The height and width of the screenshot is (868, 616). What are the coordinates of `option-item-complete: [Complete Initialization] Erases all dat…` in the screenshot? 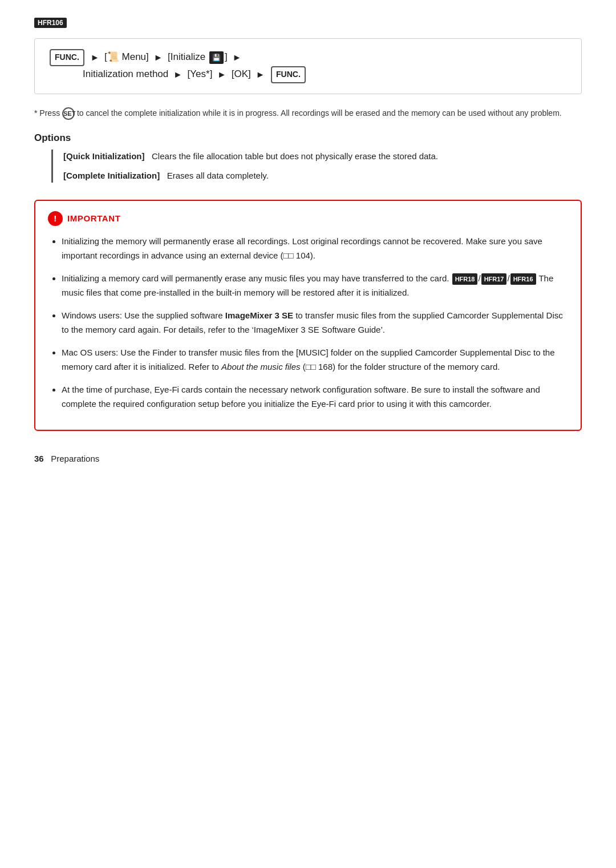 It's located at (323, 176).